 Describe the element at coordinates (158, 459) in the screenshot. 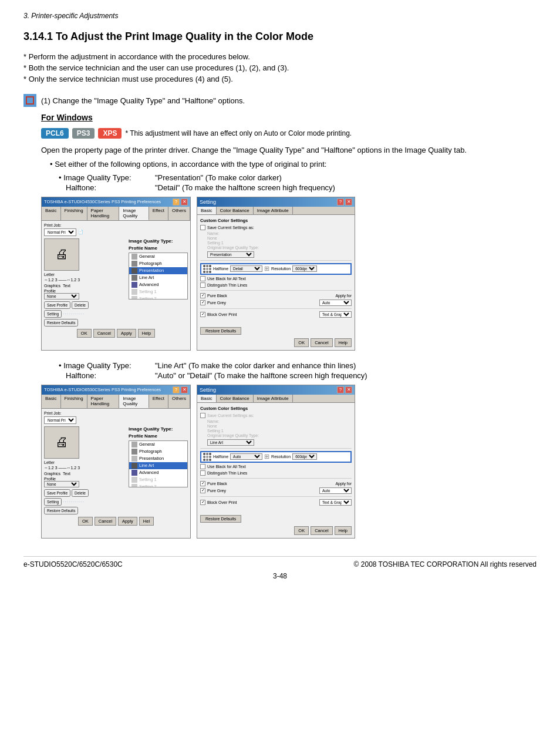

I see `list-item-presentation-2: Presentation` at that location.